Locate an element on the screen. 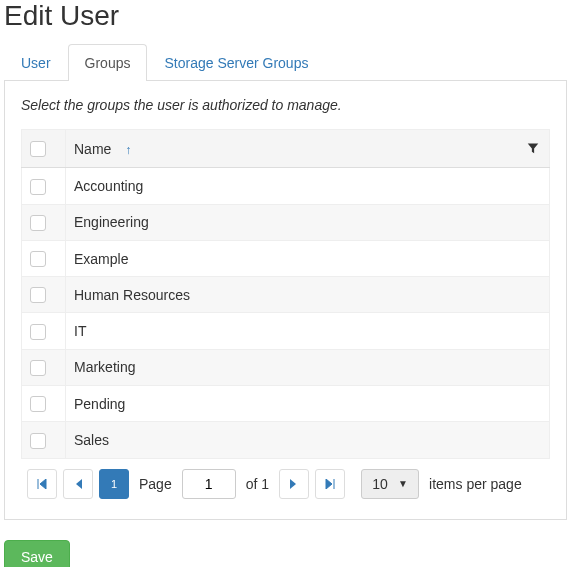  column-header-name: Name ↑ is located at coordinates (308, 149).